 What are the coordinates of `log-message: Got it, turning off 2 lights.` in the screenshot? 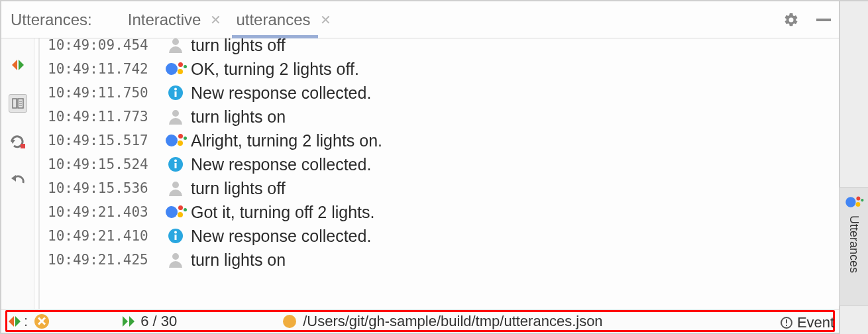 It's located at (281, 212).